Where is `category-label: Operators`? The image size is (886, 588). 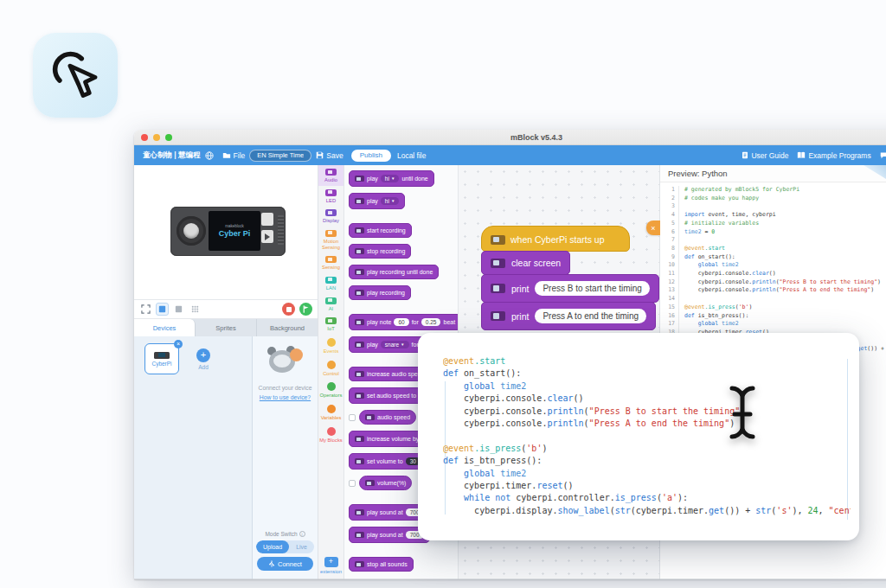
category-label: Operators is located at coordinates (331, 396).